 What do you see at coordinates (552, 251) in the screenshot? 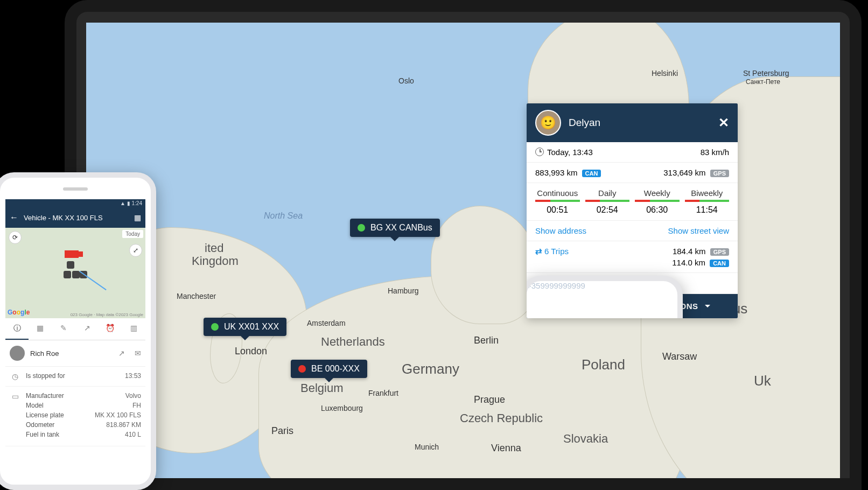
I see `trips-link: ⇄6 Trips` at bounding box center [552, 251].